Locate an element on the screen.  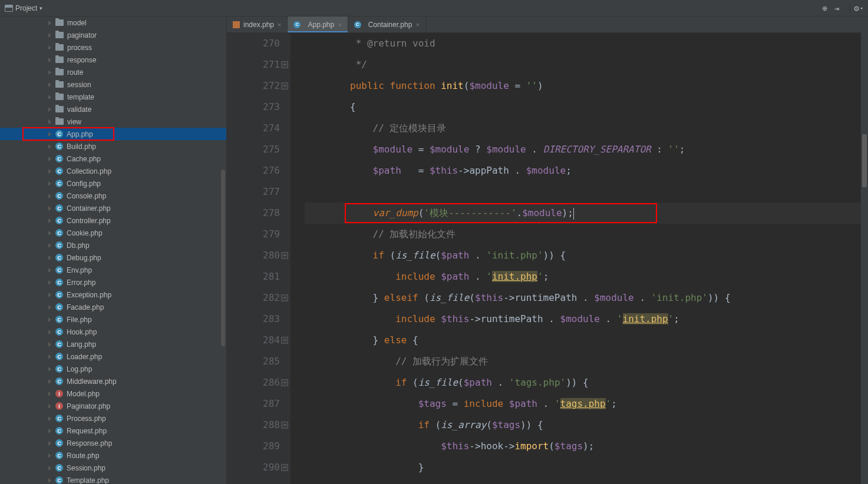
gutter-line: 280 is located at coordinates (253, 256).